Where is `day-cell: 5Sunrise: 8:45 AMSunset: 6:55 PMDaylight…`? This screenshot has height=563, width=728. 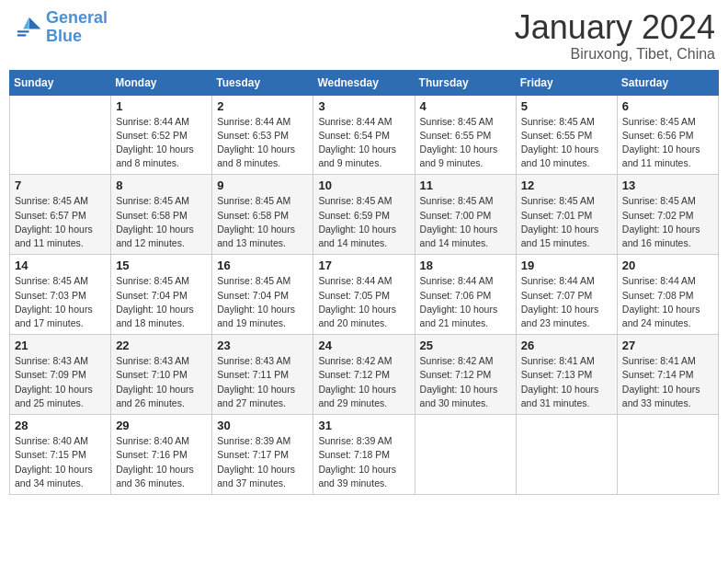
day-cell: 5Sunrise: 8:45 AMSunset: 6:55 PMDaylight… is located at coordinates (566, 134).